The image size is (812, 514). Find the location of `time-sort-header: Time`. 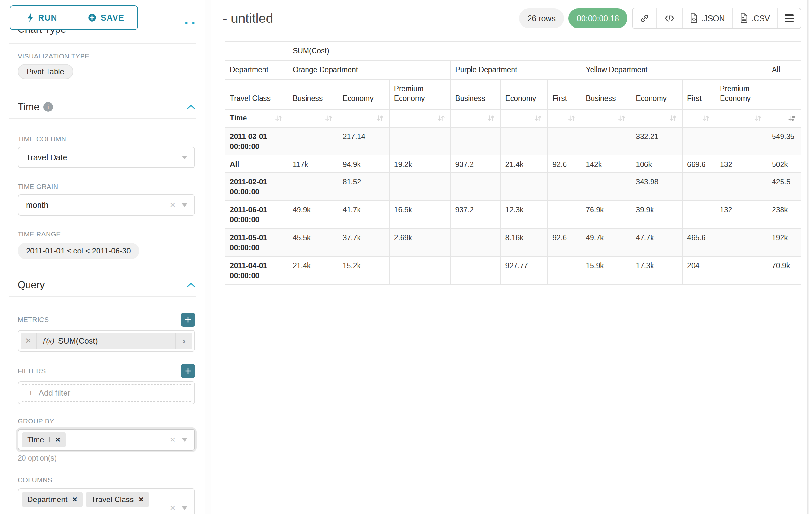

time-sort-header: Time is located at coordinates (256, 118).